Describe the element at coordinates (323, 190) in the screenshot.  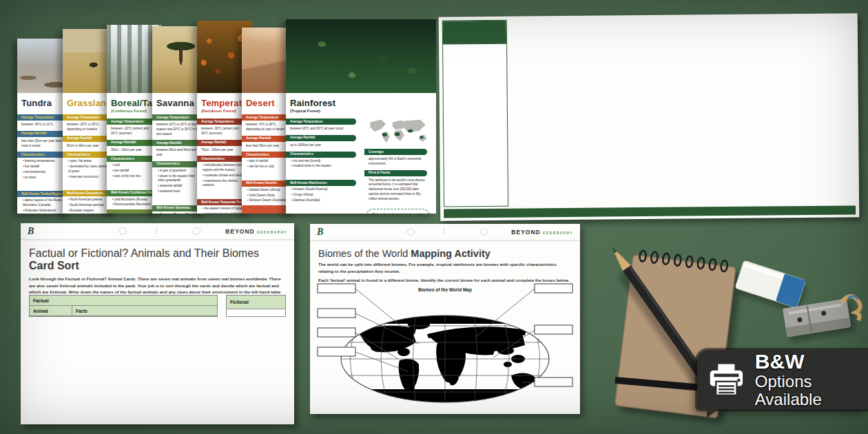
I see `section-item: • Amazon (South America)` at that location.